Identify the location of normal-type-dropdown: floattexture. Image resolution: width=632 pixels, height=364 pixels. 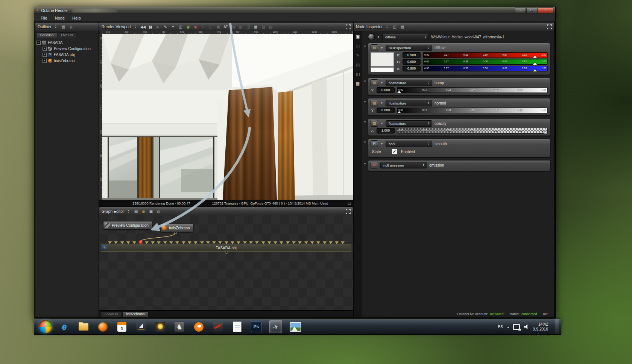
(409, 103).